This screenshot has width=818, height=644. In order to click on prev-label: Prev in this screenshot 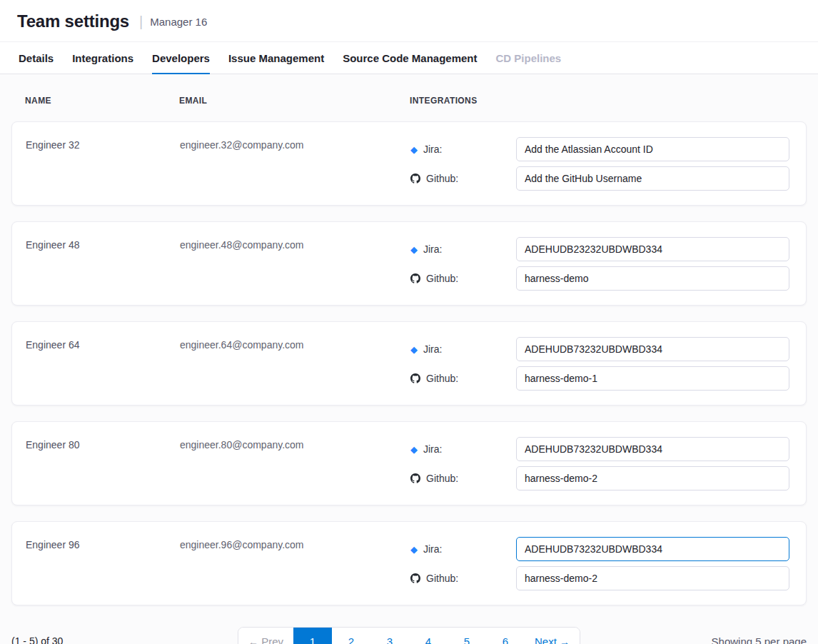, I will do `click(273, 640)`.